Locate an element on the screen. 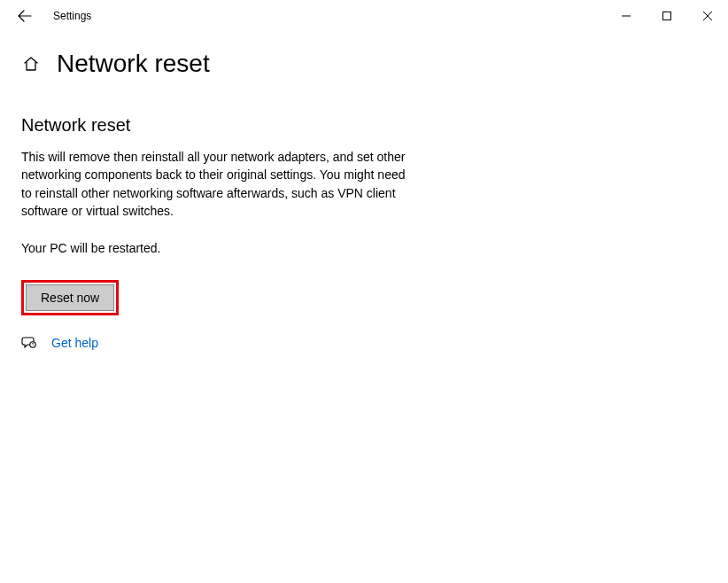 Image resolution: width=728 pixels, height=583 pixels. get-help-icon: ? is located at coordinates (29, 343).